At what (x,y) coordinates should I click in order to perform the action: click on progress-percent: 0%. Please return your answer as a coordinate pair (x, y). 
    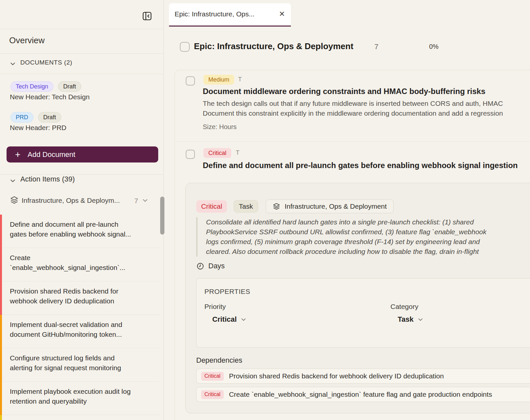
    Looking at the image, I should click on (434, 47).